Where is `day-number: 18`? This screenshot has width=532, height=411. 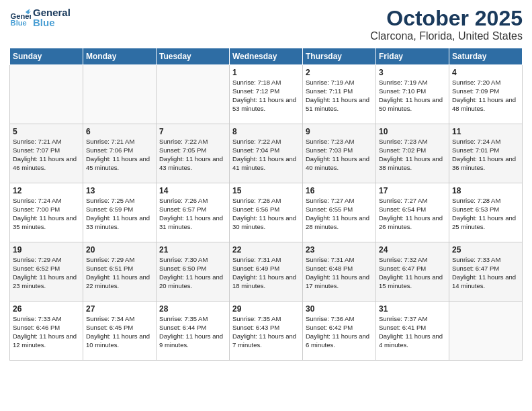 day-number: 18 is located at coordinates (486, 191).